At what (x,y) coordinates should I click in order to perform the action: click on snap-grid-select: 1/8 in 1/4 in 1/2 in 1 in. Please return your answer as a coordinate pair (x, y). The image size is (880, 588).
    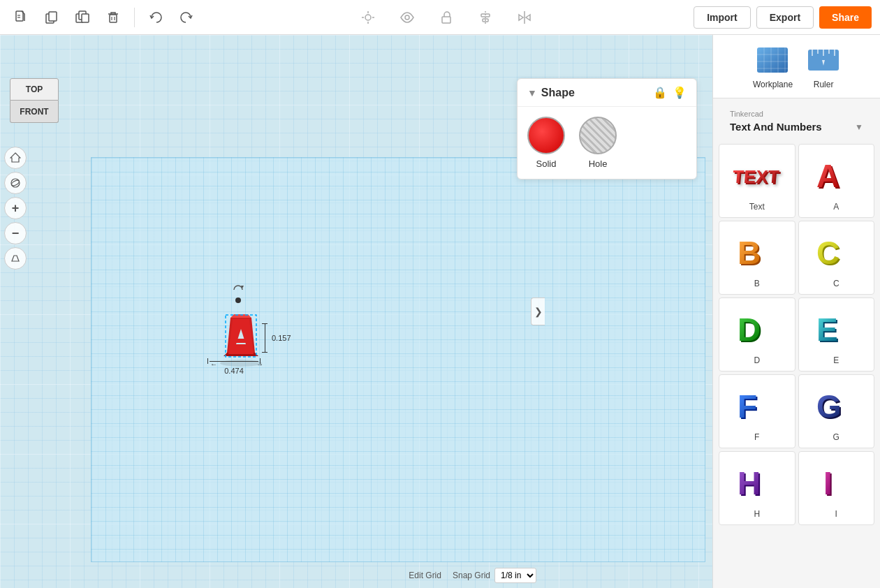
    Looking at the image, I should click on (515, 575).